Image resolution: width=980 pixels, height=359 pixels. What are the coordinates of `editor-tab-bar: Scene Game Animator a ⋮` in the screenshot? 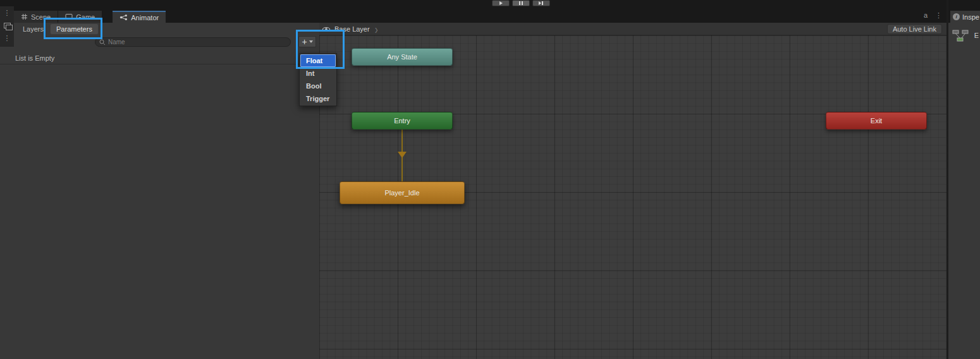 It's located at (481, 15).